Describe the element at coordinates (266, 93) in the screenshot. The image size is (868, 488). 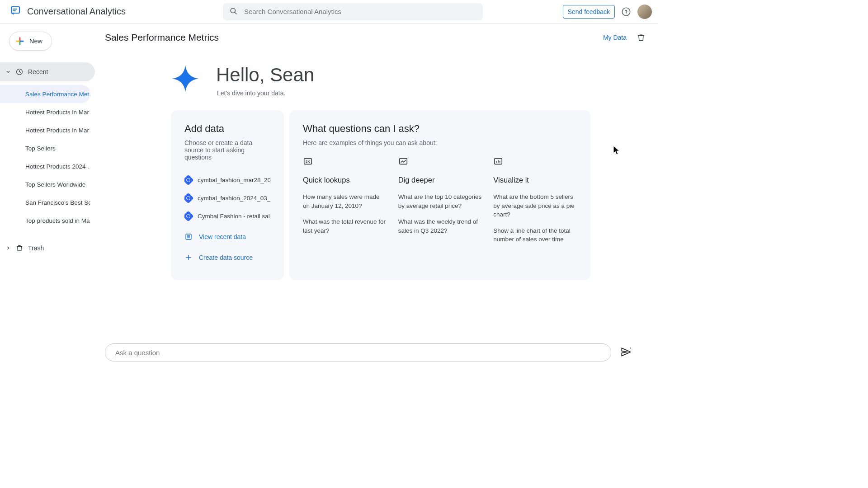
I see `greeting-subtitle: Let's dive into your data.` at that location.